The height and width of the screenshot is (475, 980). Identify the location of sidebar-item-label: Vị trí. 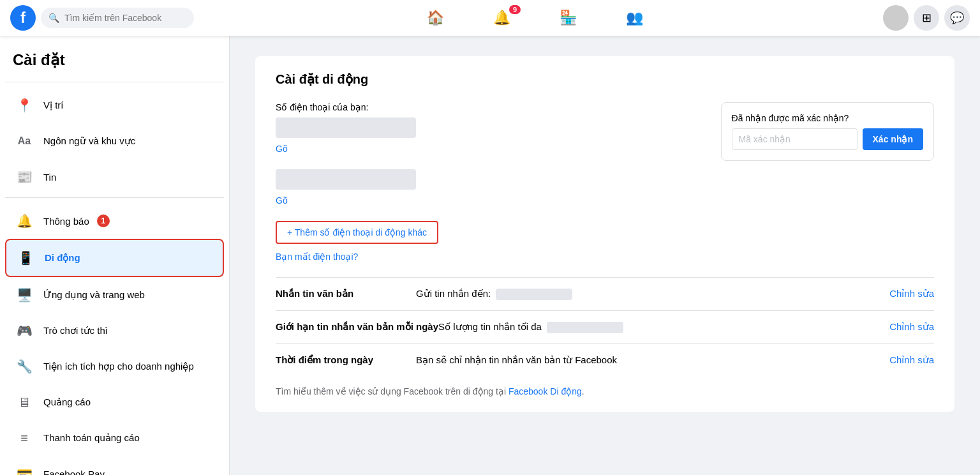
(54, 105).